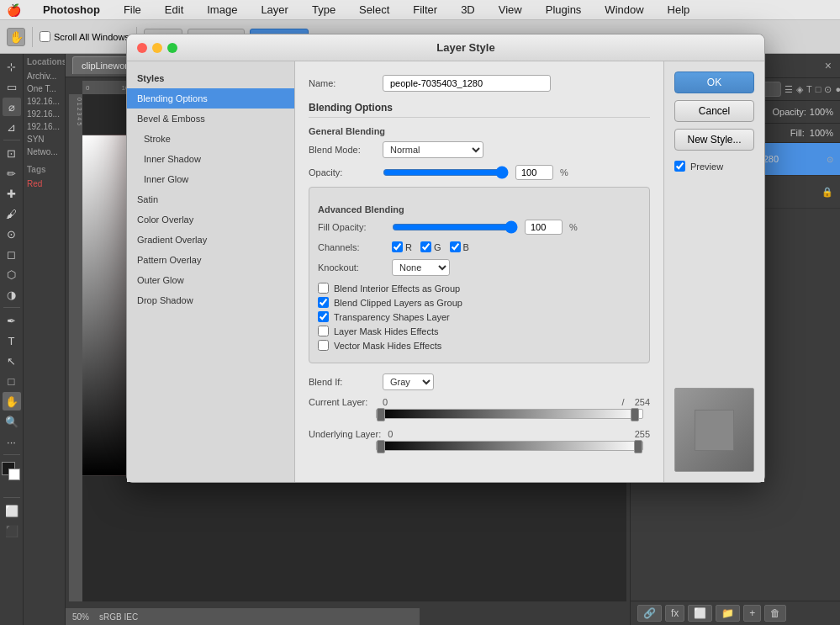 The width and height of the screenshot is (840, 625). Describe the element at coordinates (157, 48) in the screenshot. I see `dialog-minimize-button` at that location.